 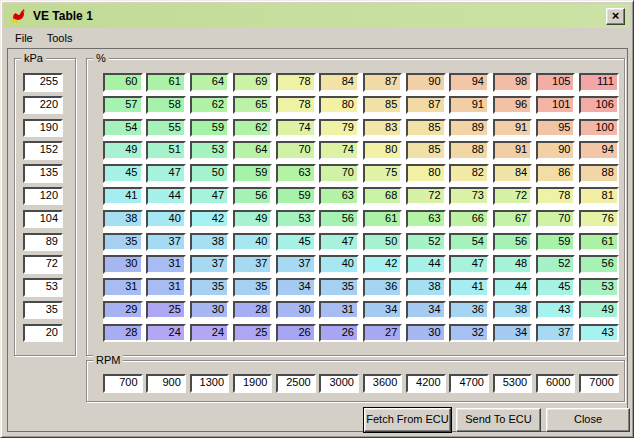 What do you see at coordinates (60, 38) in the screenshot?
I see `menu-item-tools: Tools` at bounding box center [60, 38].